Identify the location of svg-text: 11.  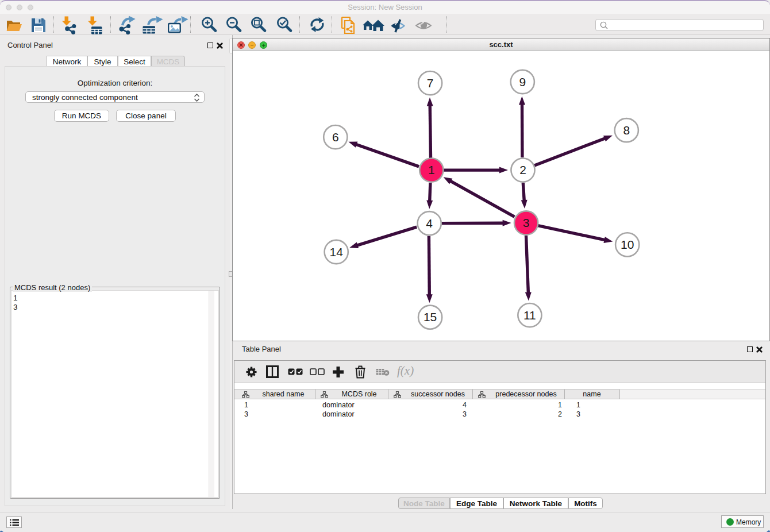
(530, 315).